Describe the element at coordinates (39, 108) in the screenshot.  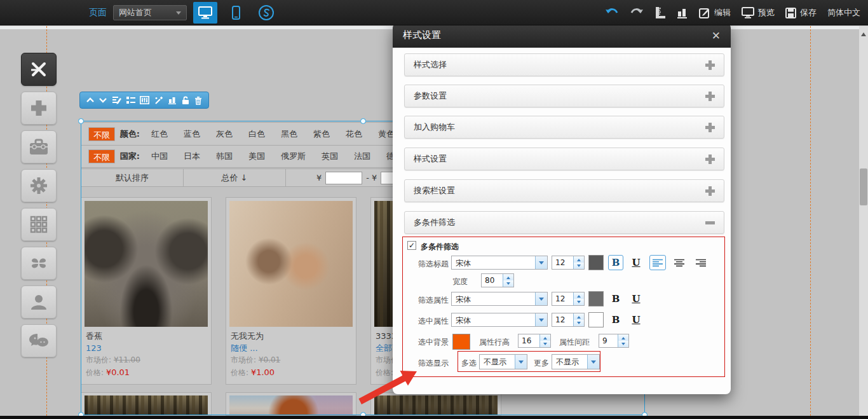
I see `sidebar-item-add` at that location.